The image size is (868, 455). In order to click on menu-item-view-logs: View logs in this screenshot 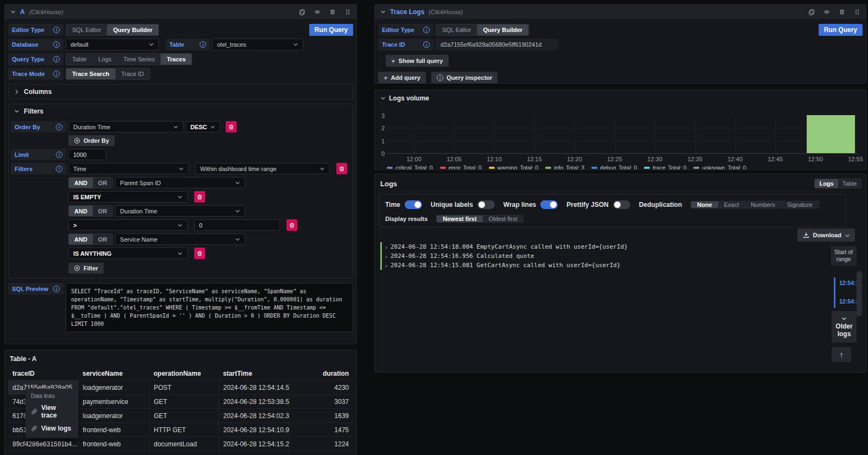, I will do `click(52, 428)`.